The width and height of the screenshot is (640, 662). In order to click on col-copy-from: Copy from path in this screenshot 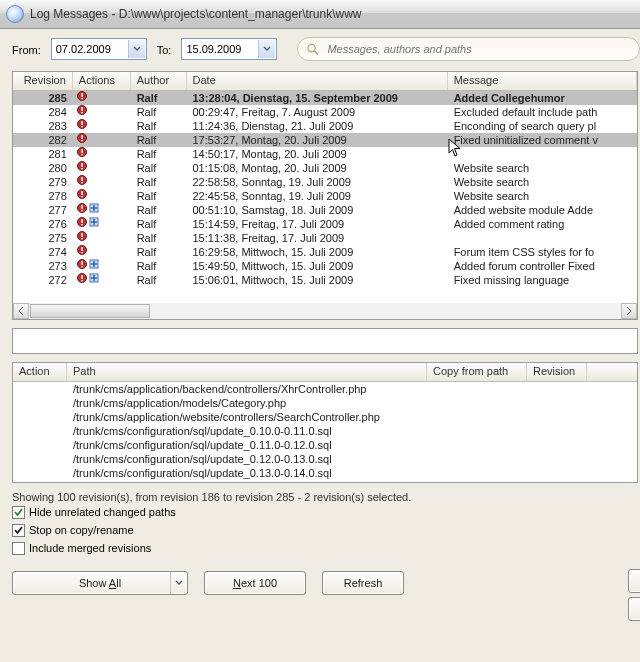, I will do `click(477, 372)`.